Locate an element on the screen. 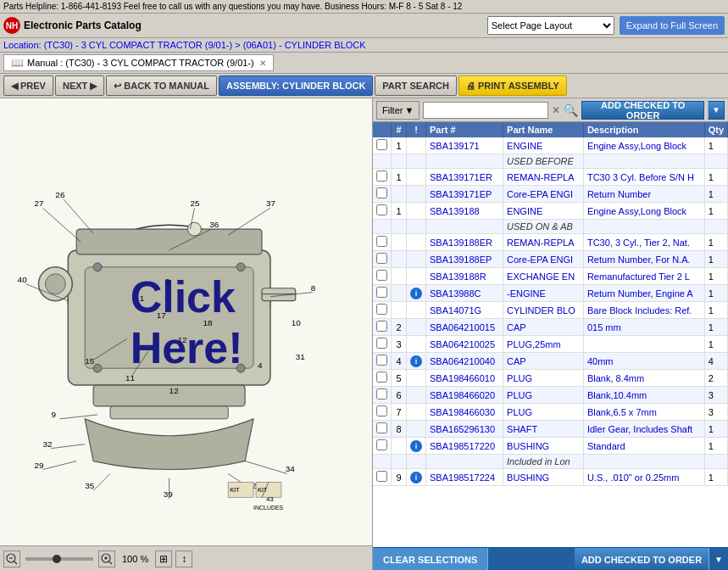 This screenshot has width=728, height=570. part-number-link: SBA165296130 is located at coordinates (463, 429).